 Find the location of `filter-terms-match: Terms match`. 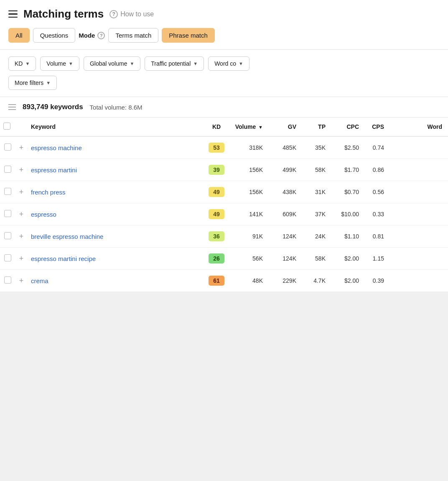

filter-terms-match: Terms match is located at coordinates (133, 35).